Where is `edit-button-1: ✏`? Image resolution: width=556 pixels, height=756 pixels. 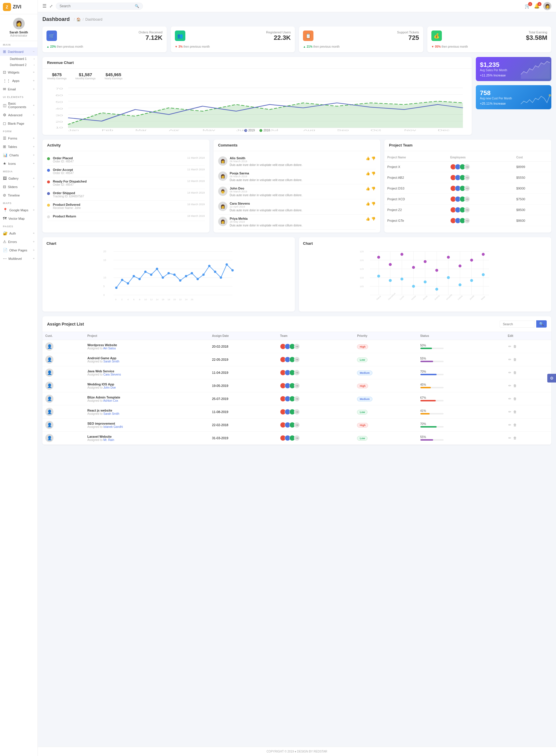 edit-button-1: ✏ is located at coordinates (510, 360).